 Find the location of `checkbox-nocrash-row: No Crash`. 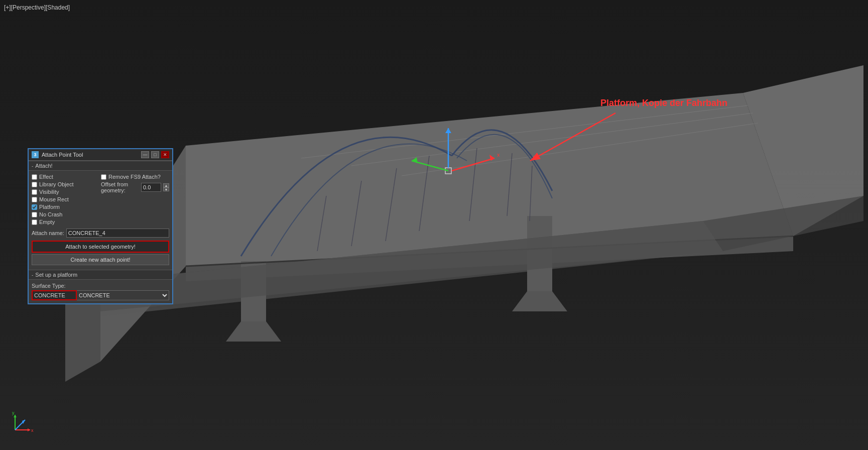

checkbox-nocrash-row: No Crash is located at coordinates (66, 214).